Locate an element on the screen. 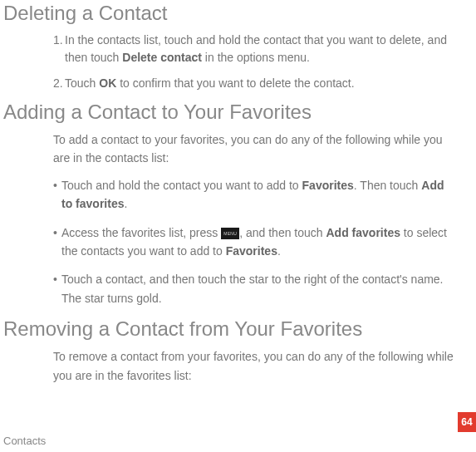 This screenshot has width=476, height=452. step-bold: Delete contact is located at coordinates (162, 57).